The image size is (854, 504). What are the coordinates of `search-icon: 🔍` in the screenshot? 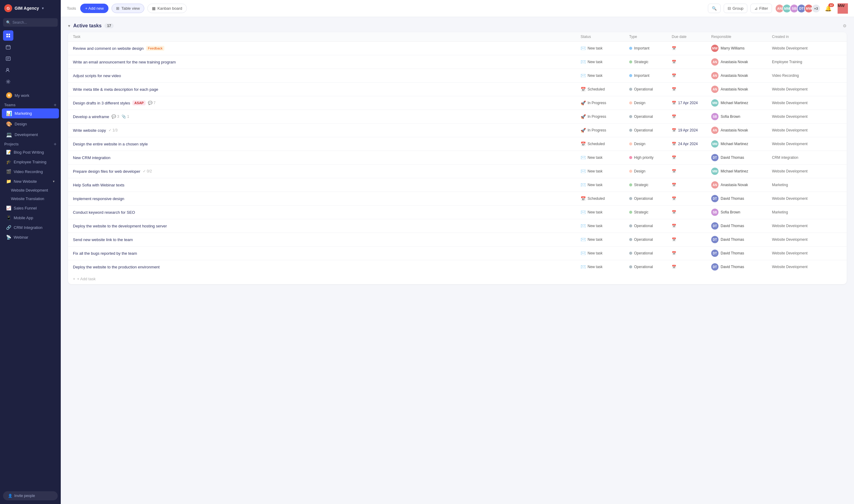 It's located at (714, 8).